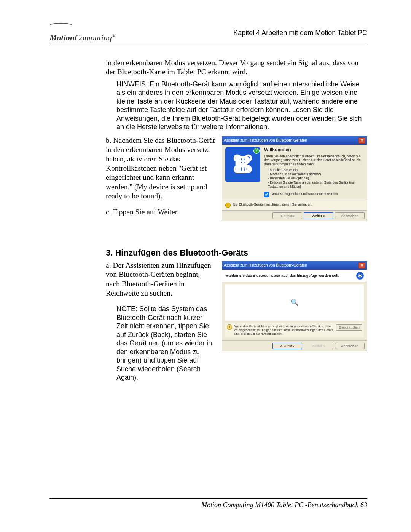 This screenshot has width=411, height=532. What do you see at coordinates (295, 312) in the screenshot?
I see `window-body: 🔍 ! Wenn das Gerät nicht angezeigt wird,…` at bounding box center [295, 312].